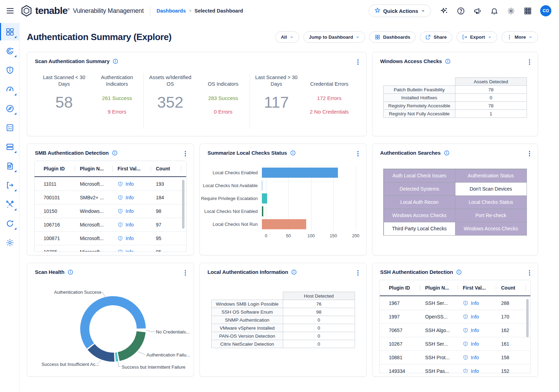  What do you see at coordinates (436, 37) in the screenshot?
I see `share-button: Share` at bounding box center [436, 37].